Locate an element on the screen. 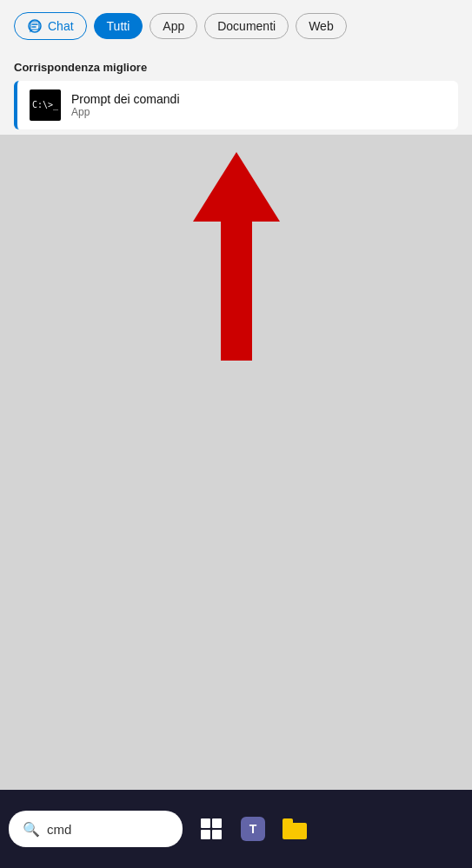 This screenshot has width=472, height=868. filter-web-button: Web is located at coordinates (322, 26).